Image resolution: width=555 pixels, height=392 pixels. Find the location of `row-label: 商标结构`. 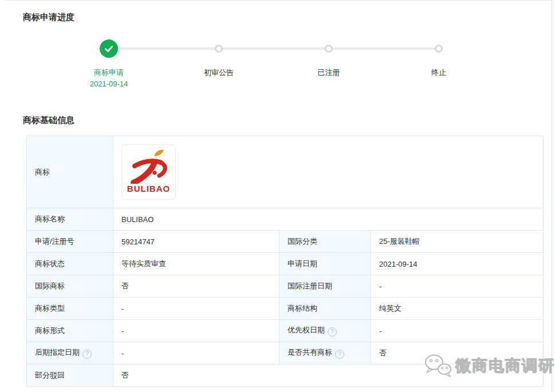

row-label: 商标结构 is located at coordinates (325, 309).